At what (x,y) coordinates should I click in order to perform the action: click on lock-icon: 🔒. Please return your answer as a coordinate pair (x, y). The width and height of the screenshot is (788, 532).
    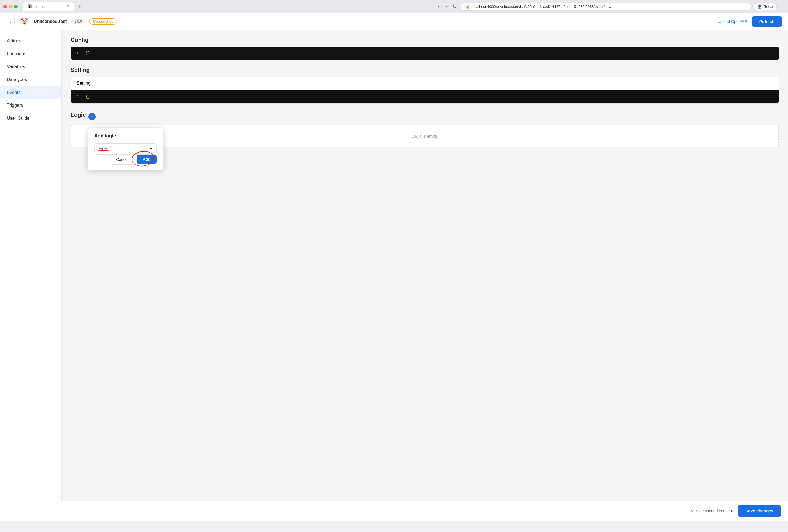
    Looking at the image, I should click on (468, 7).